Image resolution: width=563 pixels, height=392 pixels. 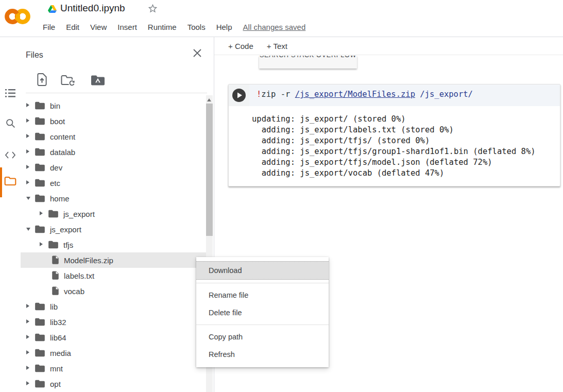 I want to click on tree-item-bin: bin, so click(x=113, y=106).